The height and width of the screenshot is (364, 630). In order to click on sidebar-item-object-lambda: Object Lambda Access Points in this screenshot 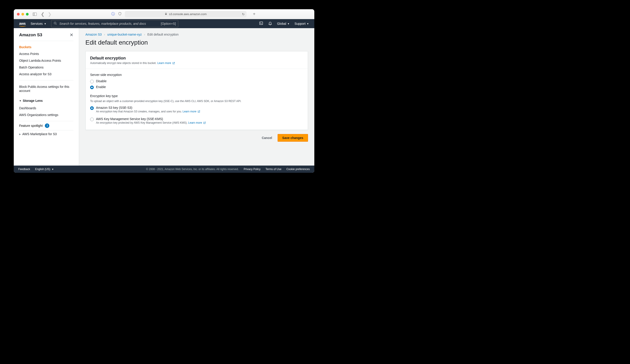, I will do `click(46, 60)`.